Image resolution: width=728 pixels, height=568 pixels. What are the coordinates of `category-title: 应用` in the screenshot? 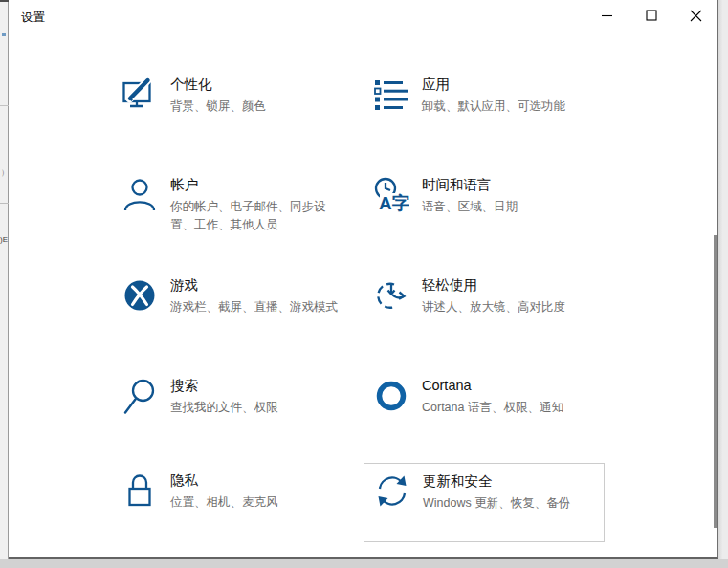 It's located at (494, 84).